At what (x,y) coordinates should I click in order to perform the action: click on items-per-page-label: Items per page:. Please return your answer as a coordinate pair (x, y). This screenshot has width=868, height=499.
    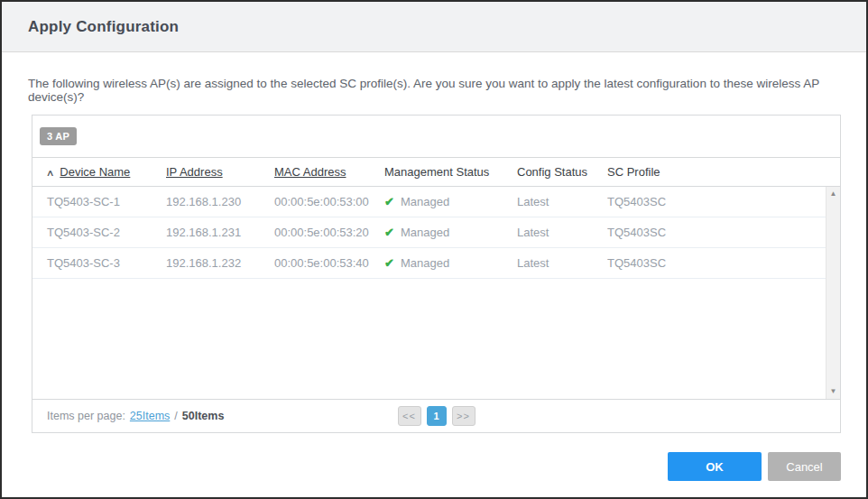
    Looking at the image, I should click on (87, 416).